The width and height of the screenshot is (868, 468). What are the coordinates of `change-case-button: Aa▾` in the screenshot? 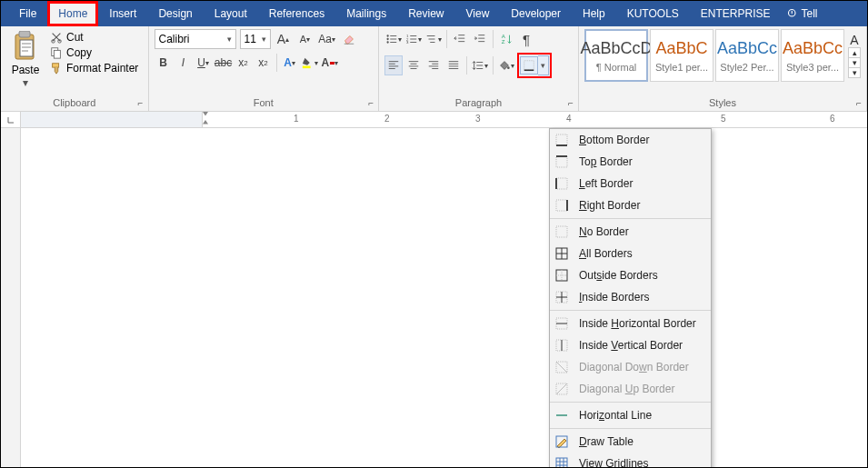 It's located at (327, 39).